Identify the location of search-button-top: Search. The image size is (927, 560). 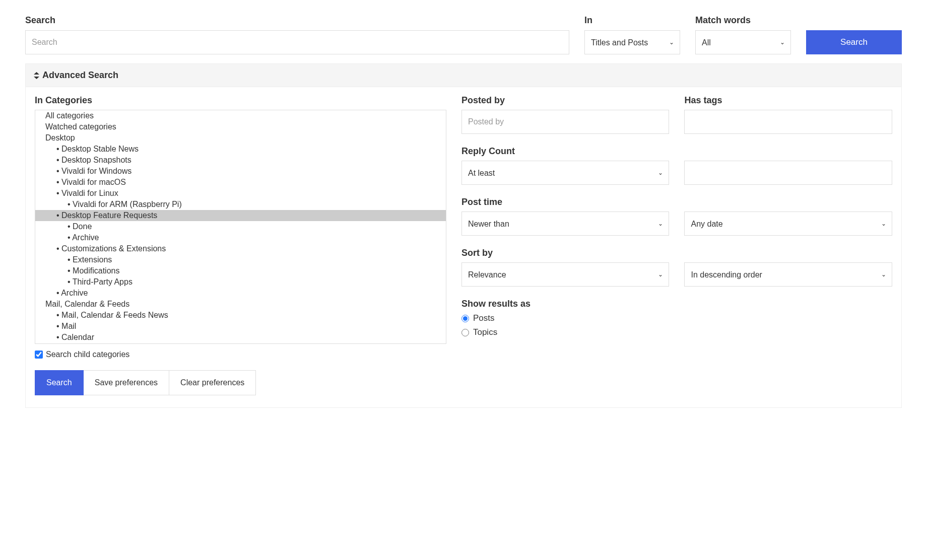
(854, 42).